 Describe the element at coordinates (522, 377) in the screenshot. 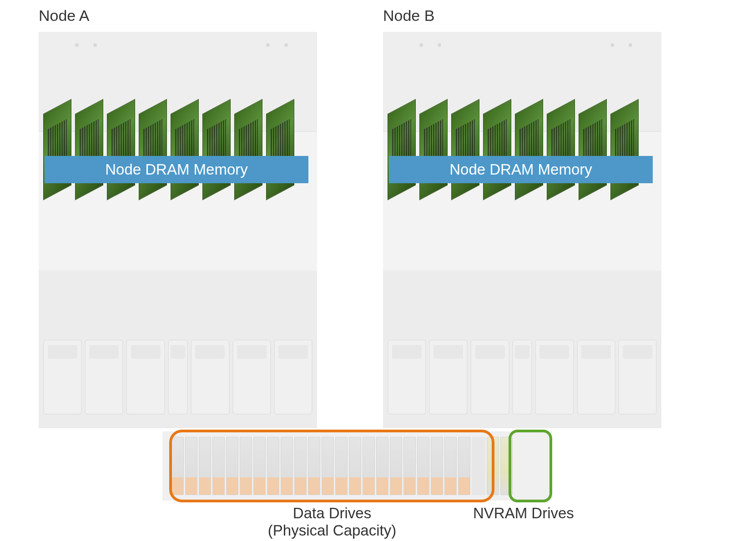

I see `node-b-slot-row` at that location.